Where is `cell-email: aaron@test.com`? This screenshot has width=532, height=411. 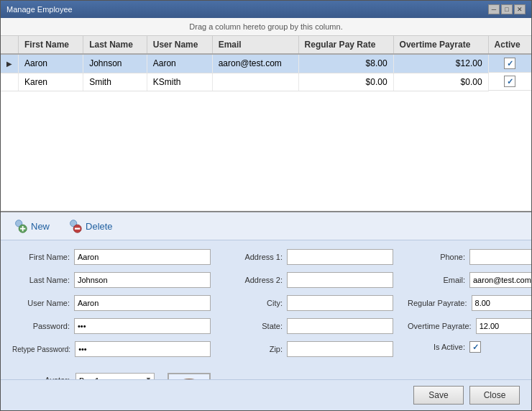 cell-email: aaron@test.com is located at coordinates (255, 63).